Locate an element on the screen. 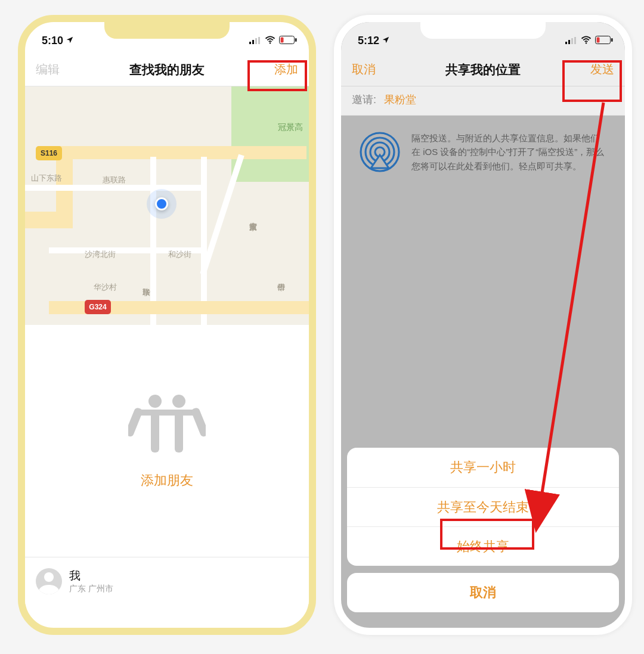  road-label: 山下东路 is located at coordinates (47, 178).